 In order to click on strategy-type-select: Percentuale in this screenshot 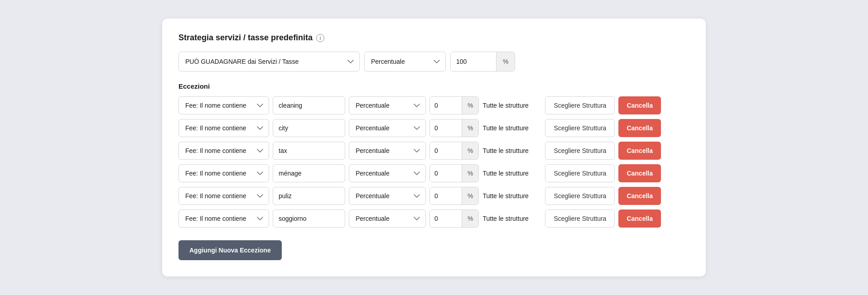, I will do `click(405, 62)`.